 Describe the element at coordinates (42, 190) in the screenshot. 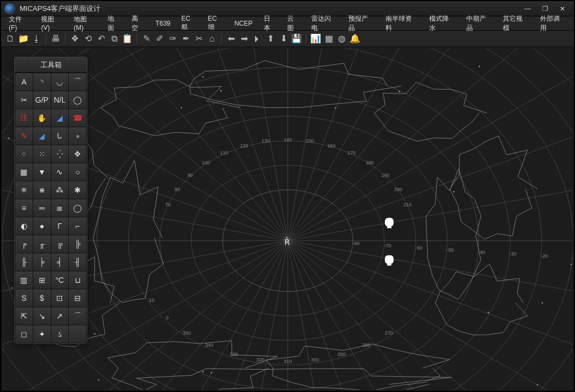

I see `star-x: ⋇` at that location.